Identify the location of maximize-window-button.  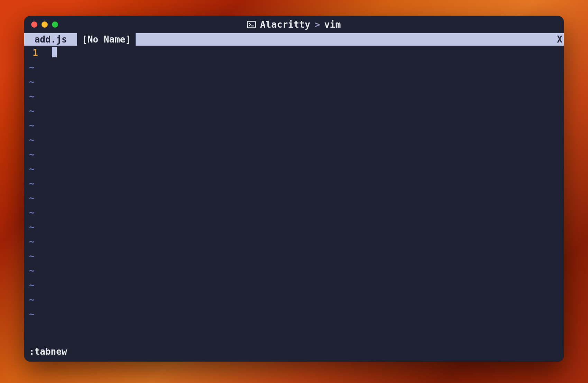
(55, 25).